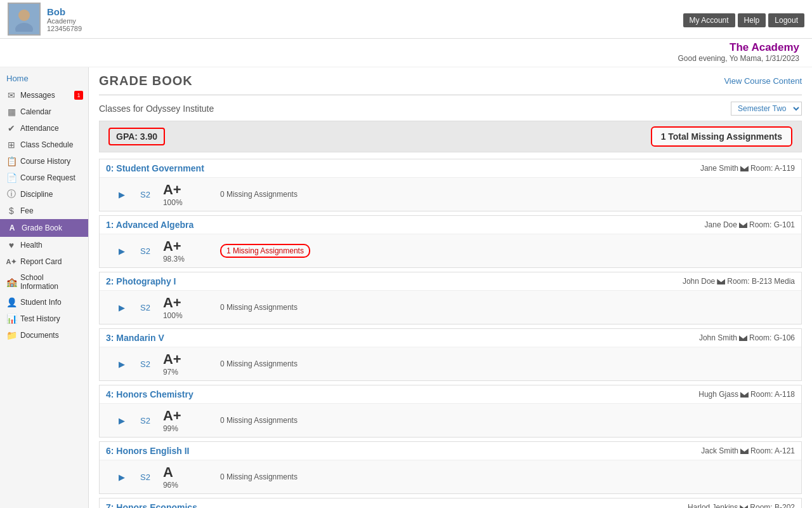 This screenshot has width=812, height=508. I want to click on course-row: ▶ S2 A+ 98.3% 1 Missing Assignments, so click(450, 250).